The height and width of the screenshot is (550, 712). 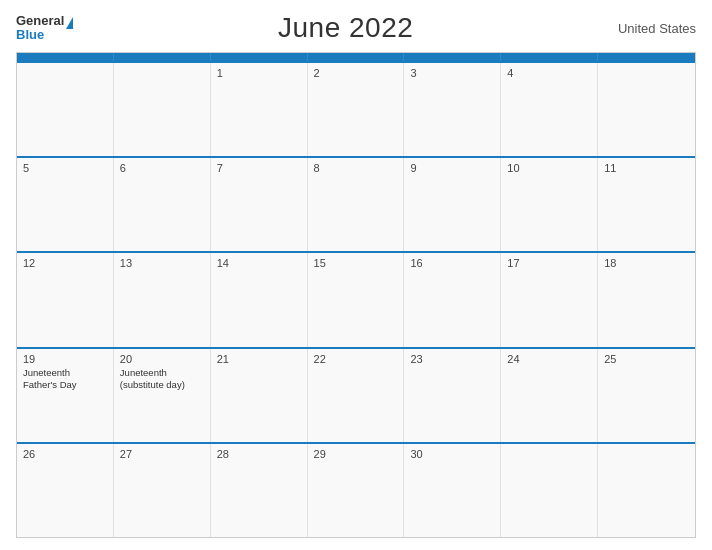 I want to click on day-event: (substitute day), so click(x=162, y=385).